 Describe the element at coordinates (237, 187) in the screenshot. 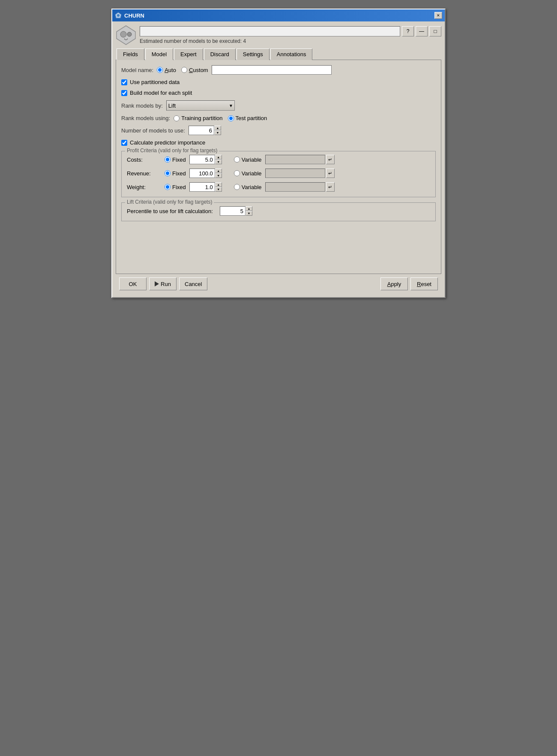

I see `weight-variable-input` at that location.